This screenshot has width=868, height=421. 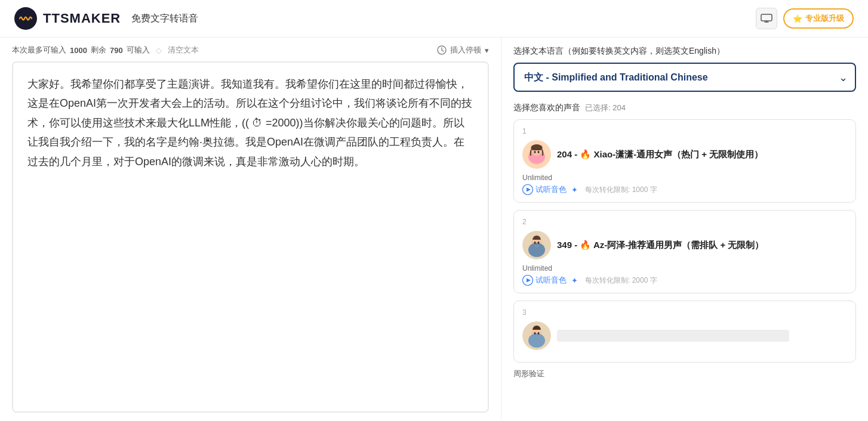 What do you see at coordinates (798, 19) in the screenshot?
I see `star-icon: ⭐` at bounding box center [798, 19].